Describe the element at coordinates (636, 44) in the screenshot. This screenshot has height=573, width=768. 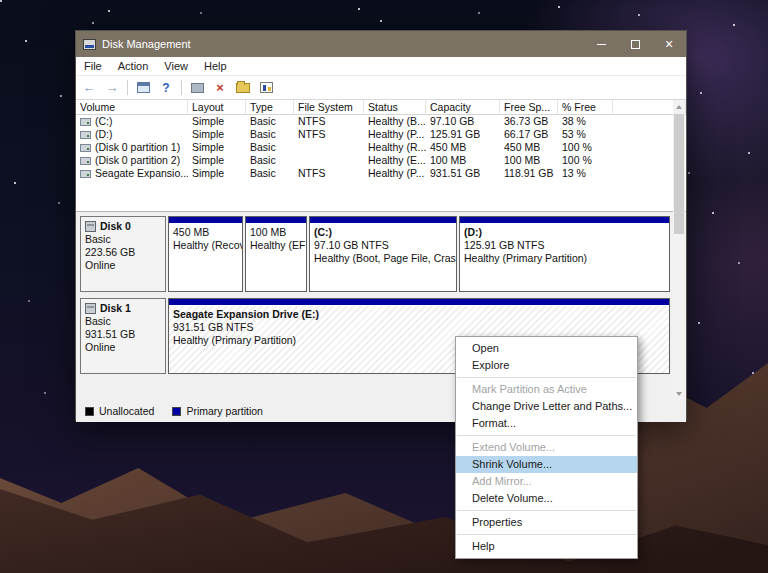
I see `maximize-icon` at that location.